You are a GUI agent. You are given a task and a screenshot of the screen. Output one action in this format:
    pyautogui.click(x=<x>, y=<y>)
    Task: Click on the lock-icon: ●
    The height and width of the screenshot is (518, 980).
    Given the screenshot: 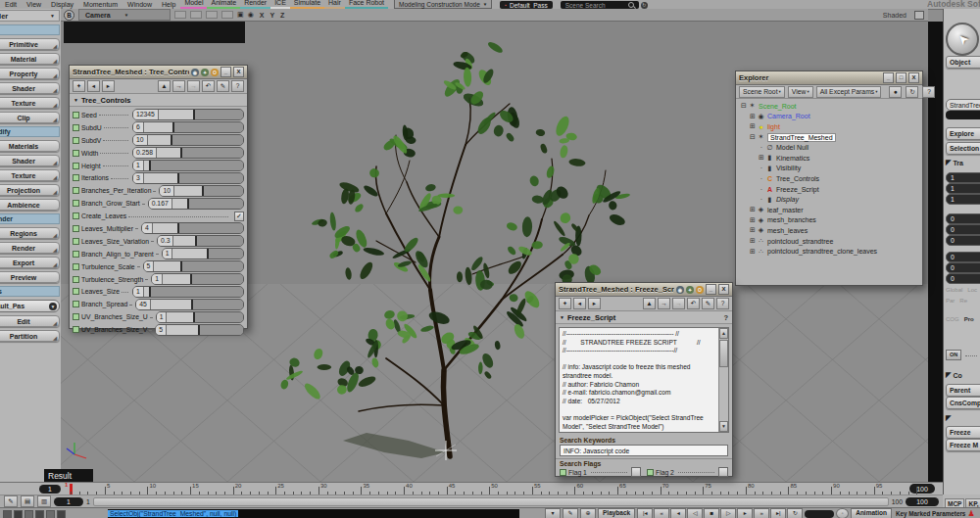 What is the action you would take?
    pyautogui.click(x=896, y=92)
    